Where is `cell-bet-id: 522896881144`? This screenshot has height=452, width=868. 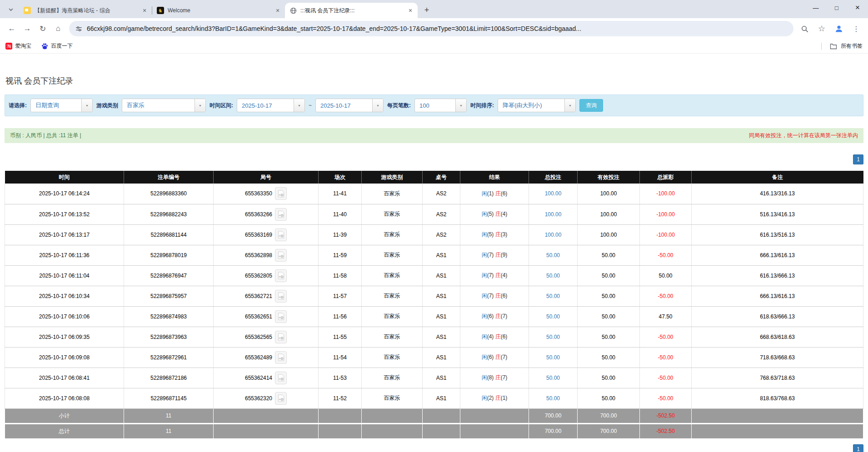
cell-bet-id: 522896881144 is located at coordinates (169, 234).